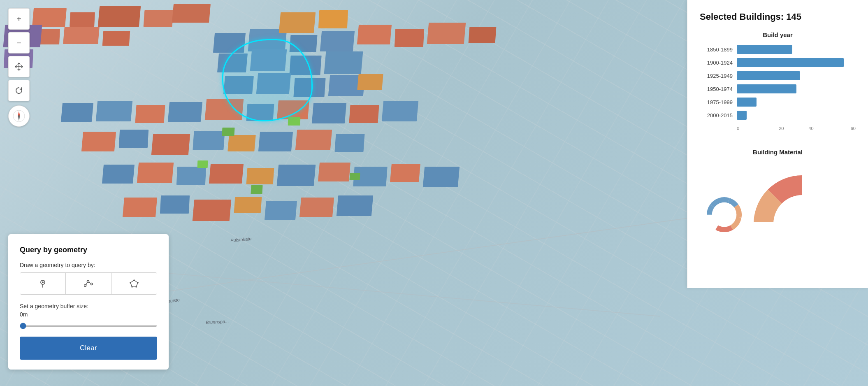  What do you see at coordinates (716, 102) in the screenshot?
I see `bar-label: 1975-1999` at bounding box center [716, 102].